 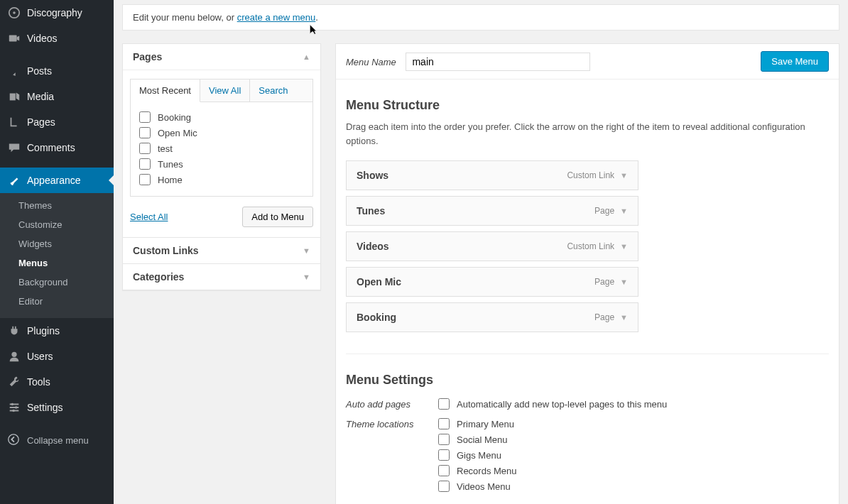 What do you see at coordinates (222, 91) in the screenshot?
I see `pages-tabs: Most Recent View All Search` at bounding box center [222, 91].